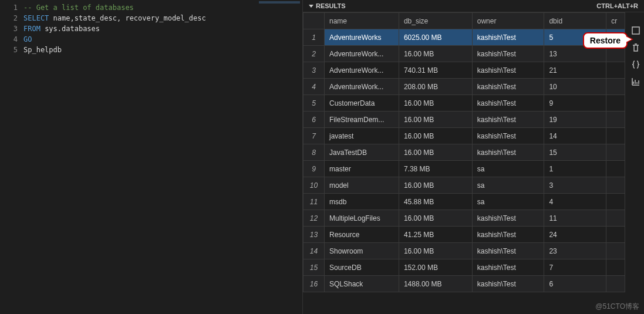  I want to click on row-number-cell: 16, so click(314, 284).